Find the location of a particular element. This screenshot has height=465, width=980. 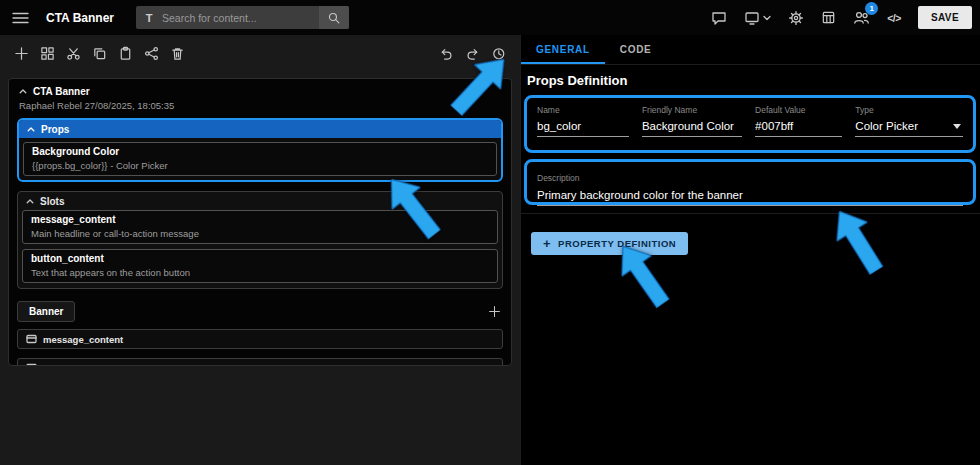

code-view-button: </> is located at coordinates (894, 18).